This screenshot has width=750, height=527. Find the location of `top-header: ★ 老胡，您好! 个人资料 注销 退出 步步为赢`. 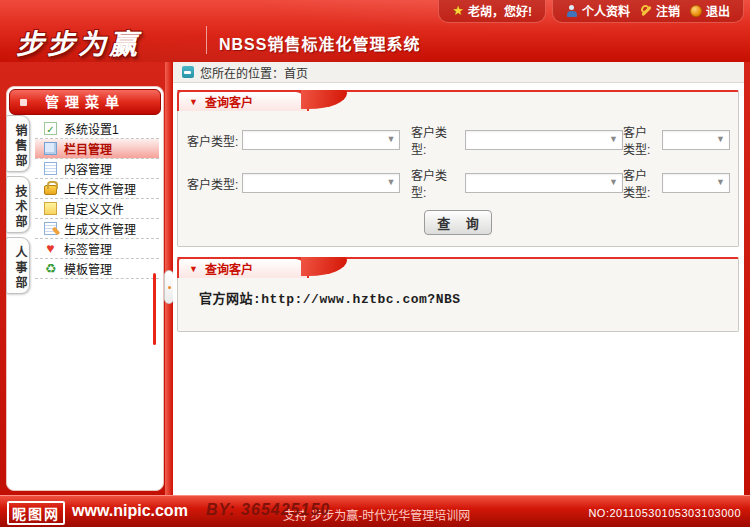

top-header: ★ 老胡，您好! 个人资料 注销 退出 步步为赢 is located at coordinates (375, 31).